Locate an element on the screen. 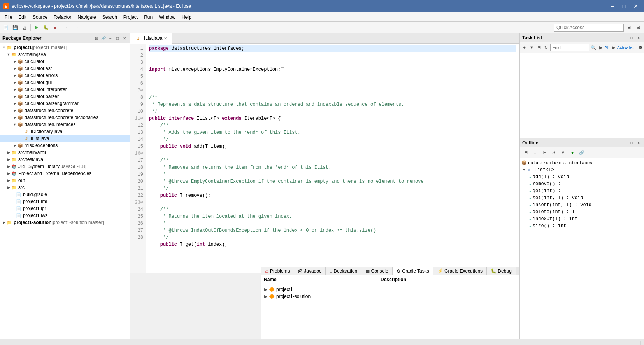  task-all-label: All is located at coordinates (607, 47).